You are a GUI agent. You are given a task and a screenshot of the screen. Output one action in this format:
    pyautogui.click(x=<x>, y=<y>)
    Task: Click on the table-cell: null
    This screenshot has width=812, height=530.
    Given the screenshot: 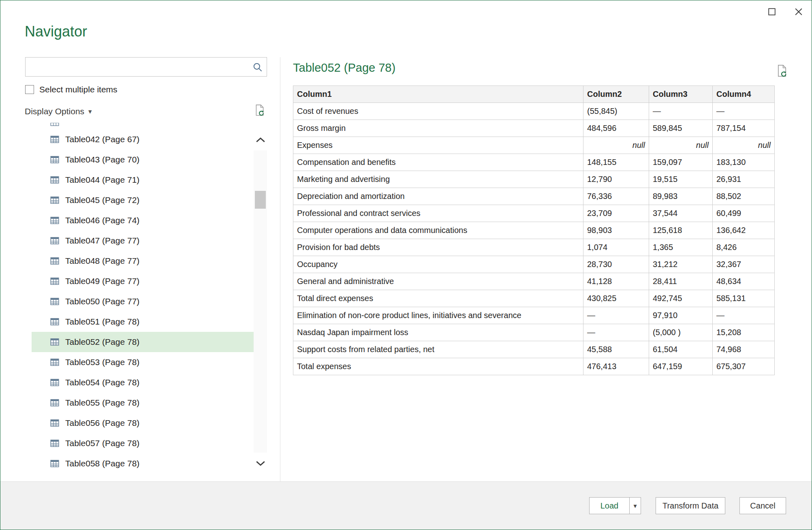 What is the action you would take?
    pyautogui.click(x=616, y=145)
    